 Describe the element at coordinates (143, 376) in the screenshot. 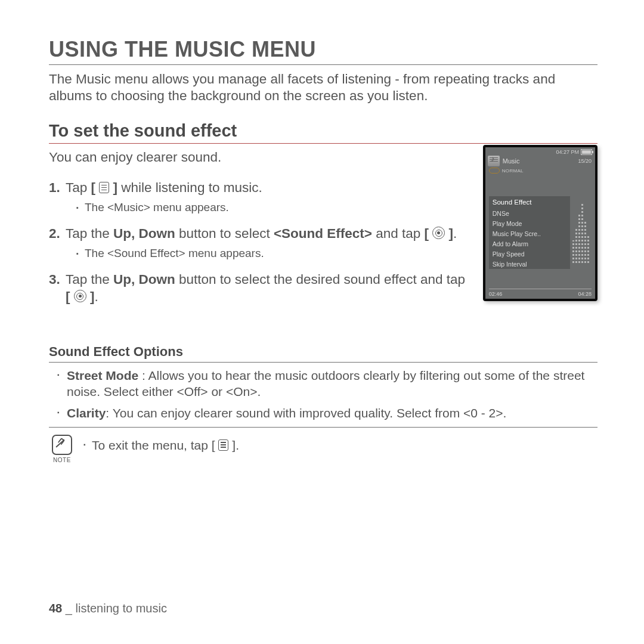

I see `option-1-sep: :` at that location.